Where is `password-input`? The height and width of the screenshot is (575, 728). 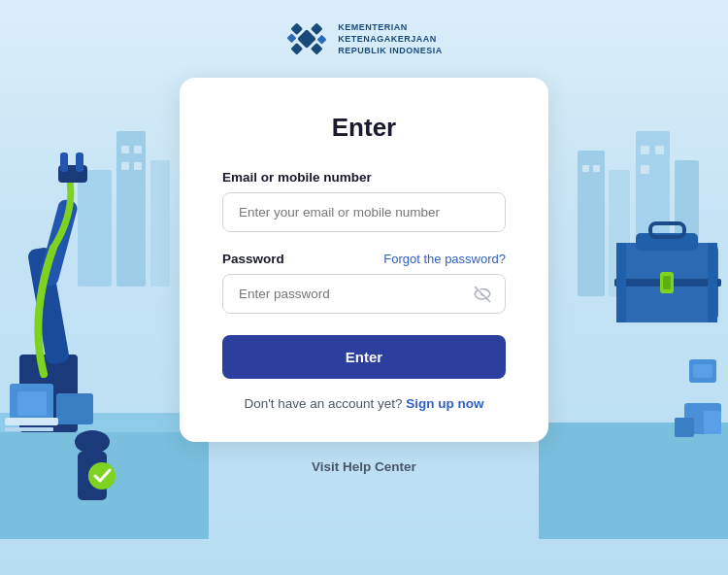 password-input is located at coordinates (364, 293).